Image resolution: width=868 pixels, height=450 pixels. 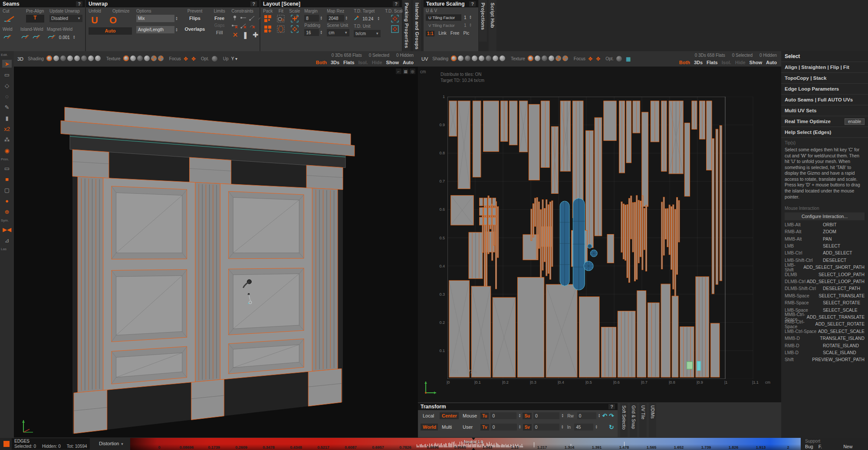 I want to click on td-target-value: 10.24, so click(x=368, y=19).